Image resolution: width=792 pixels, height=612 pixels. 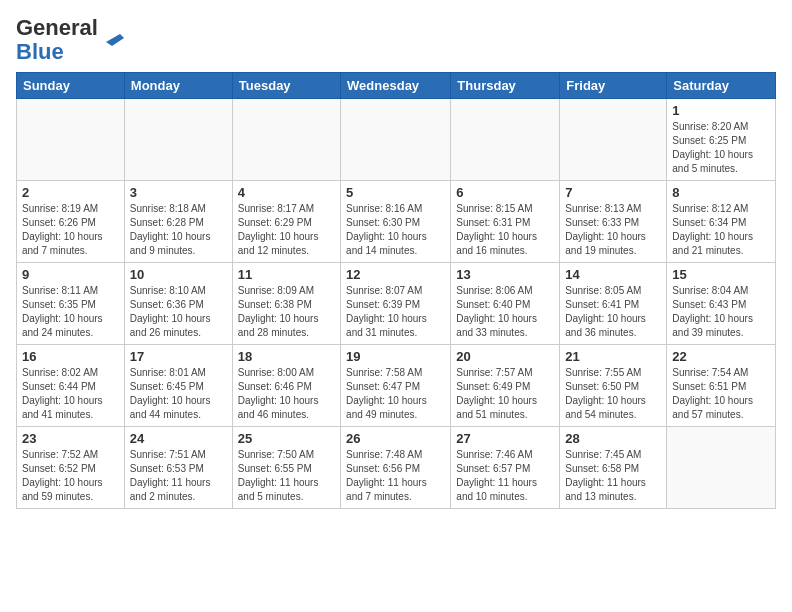 What do you see at coordinates (613, 230) in the screenshot?
I see `day-info: Sunrise: 8:13 AM Sunset: 6:33 PM Dayligh…` at bounding box center [613, 230].